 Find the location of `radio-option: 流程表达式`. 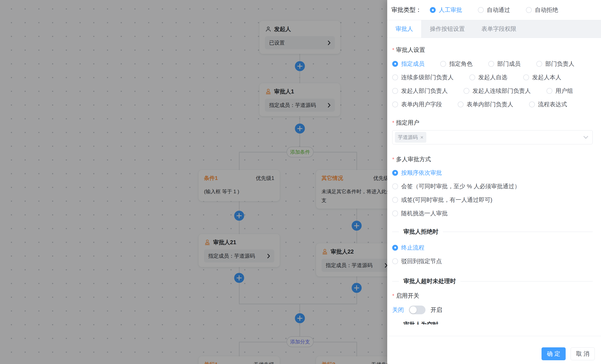

radio-option: 流程表达式 is located at coordinates (548, 104).